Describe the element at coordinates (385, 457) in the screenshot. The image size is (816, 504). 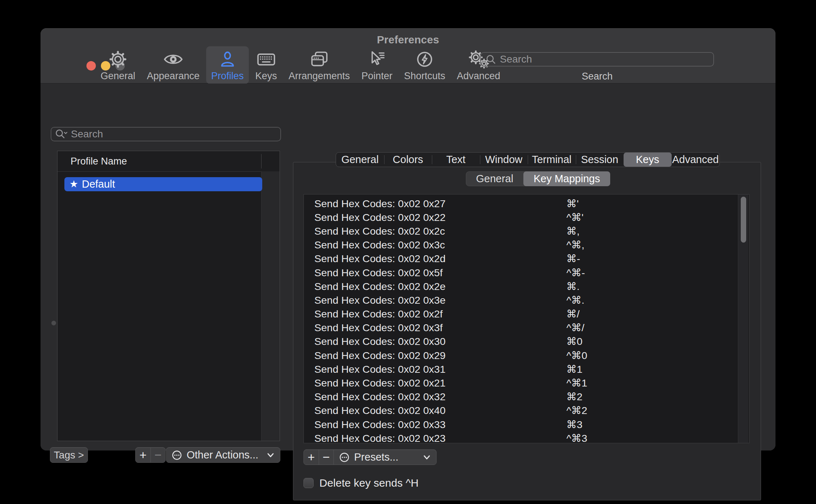
I see `presets-dropdown: Presets...` at that location.